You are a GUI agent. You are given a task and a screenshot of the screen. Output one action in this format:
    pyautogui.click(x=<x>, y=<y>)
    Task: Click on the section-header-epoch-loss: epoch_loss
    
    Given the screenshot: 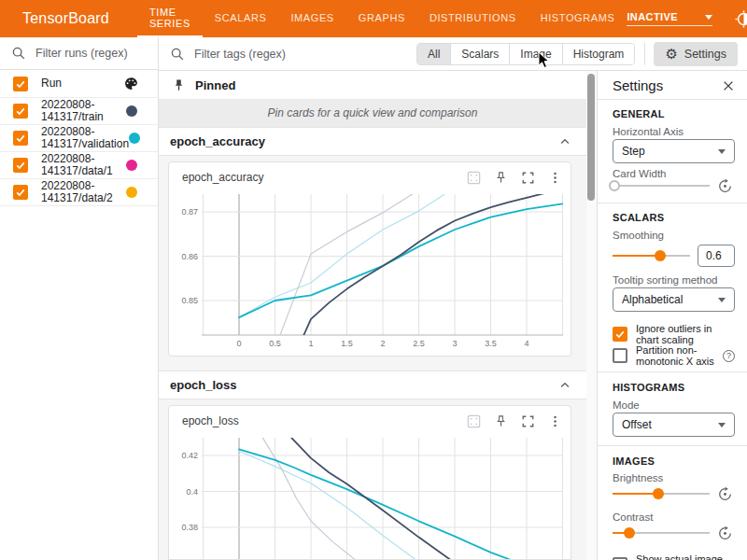 What is the action you would take?
    pyautogui.click(x=373, y=385)
    